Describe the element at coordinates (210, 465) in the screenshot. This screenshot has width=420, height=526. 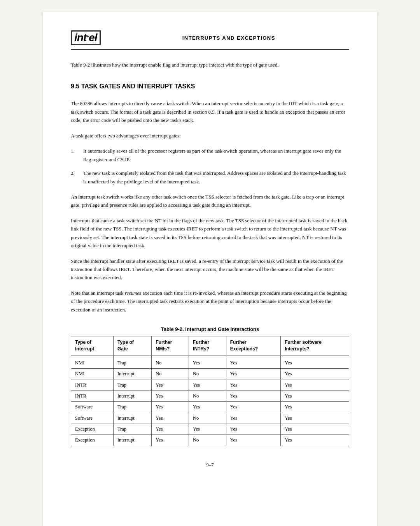
I see `page-footer: 9–7` at that location.